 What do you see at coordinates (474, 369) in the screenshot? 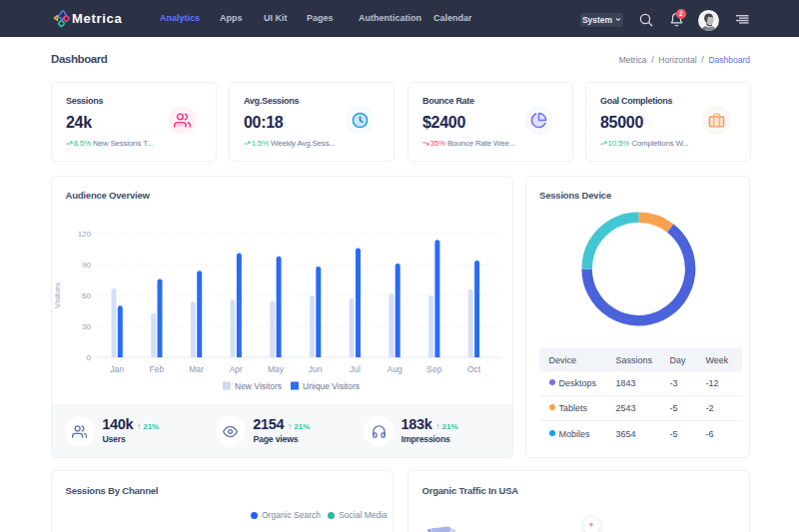
I see `svg-text: Oct` at bounding box center [474, 369].